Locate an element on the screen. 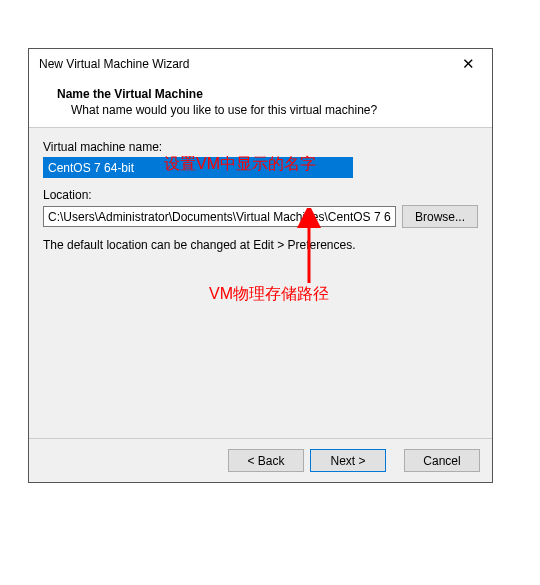  wizard-footer: < Back Next > Cancel is located at coordinates (260, 460).